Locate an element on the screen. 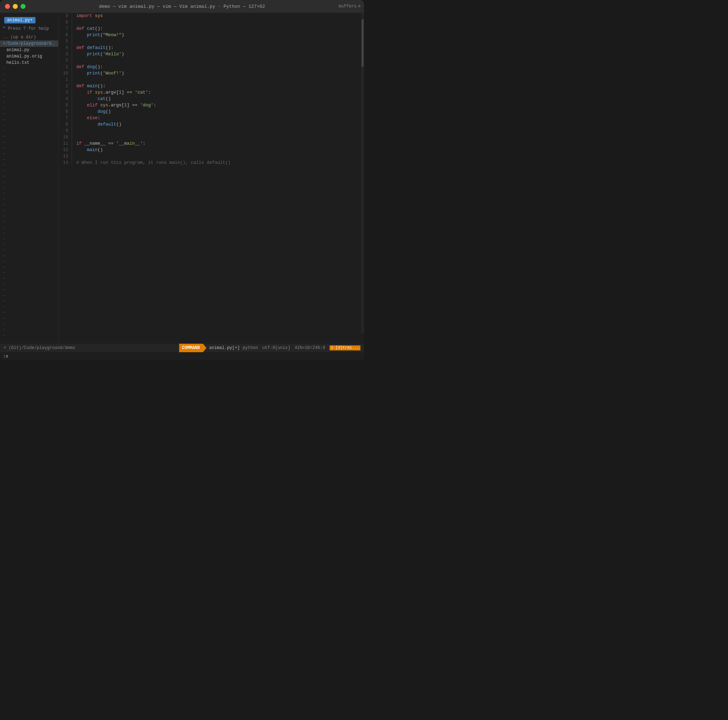 The image size is (728, 720). tilde-46: ~ is located at coordinates (29, 324).